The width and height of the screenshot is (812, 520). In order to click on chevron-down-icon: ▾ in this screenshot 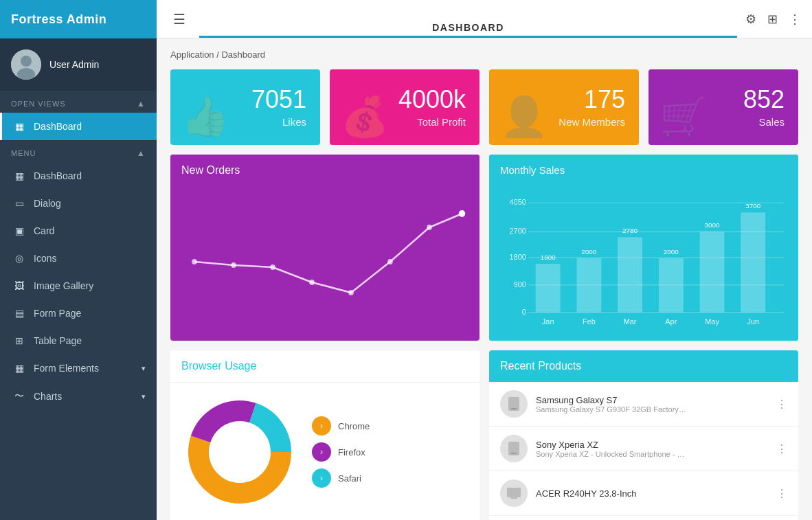, I will do `click(144, 368)`.